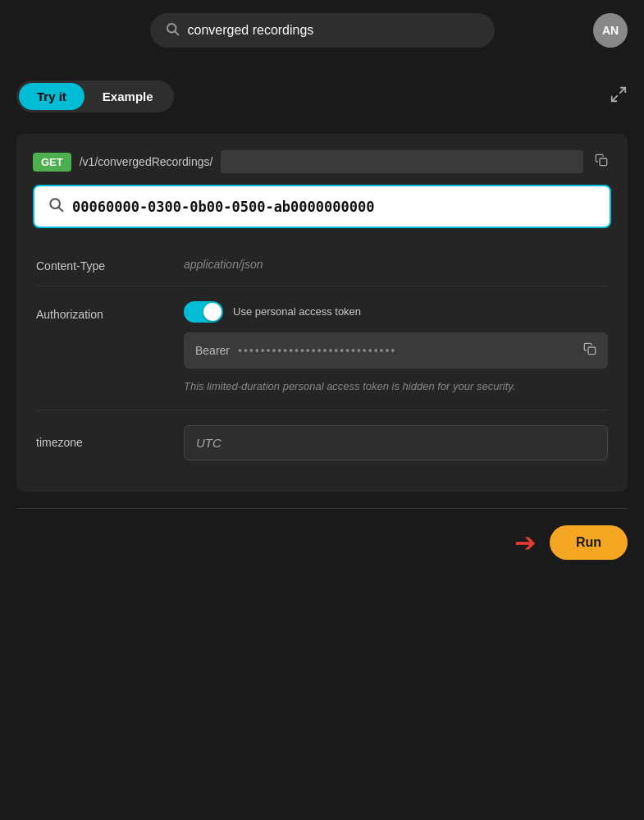 The height and width of the screenshot is (820, 644). I want to click on content-type-row: Content-Type application/json, so click(322, 266).